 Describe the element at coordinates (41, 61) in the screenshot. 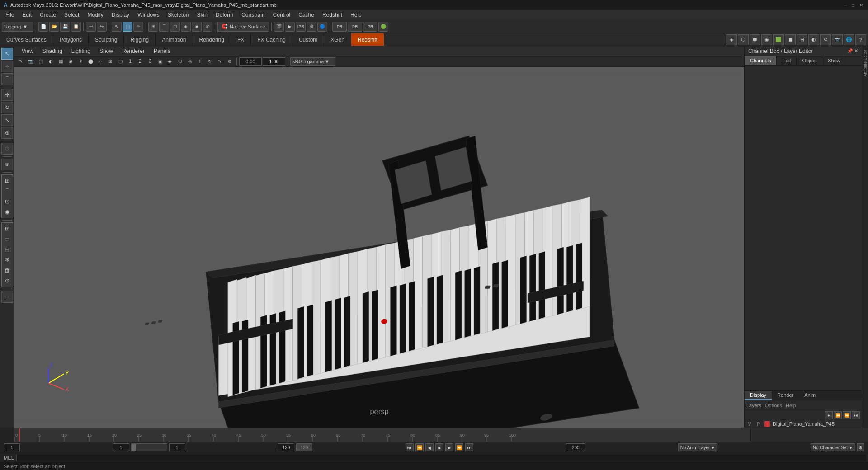

I see `vt-wireframe-icon: ⬚` at that location.